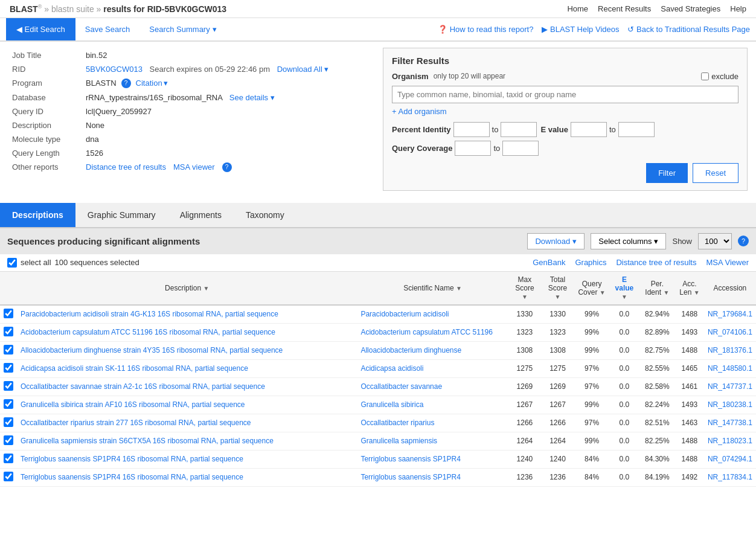 The image size is (756, 555). Describe the element at coordinates (730, 289) in the screenshot. I see `col-accession: Accession` at that location.